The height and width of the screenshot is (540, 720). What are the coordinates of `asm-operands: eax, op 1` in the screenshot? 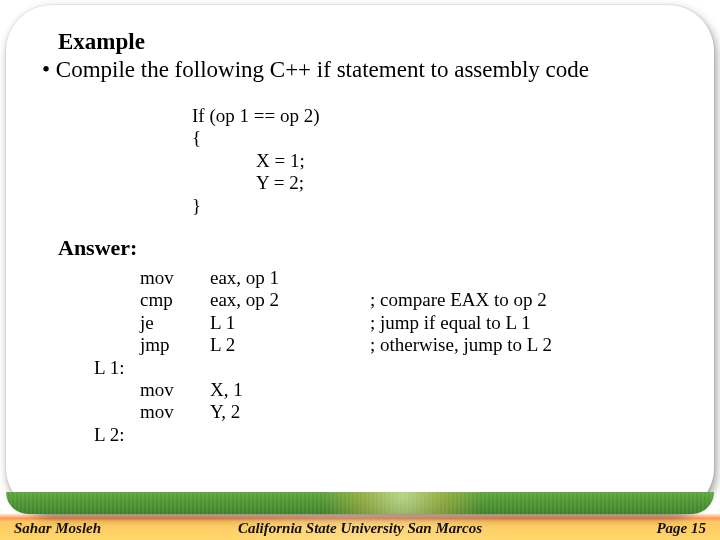 It's located at (290, 278).